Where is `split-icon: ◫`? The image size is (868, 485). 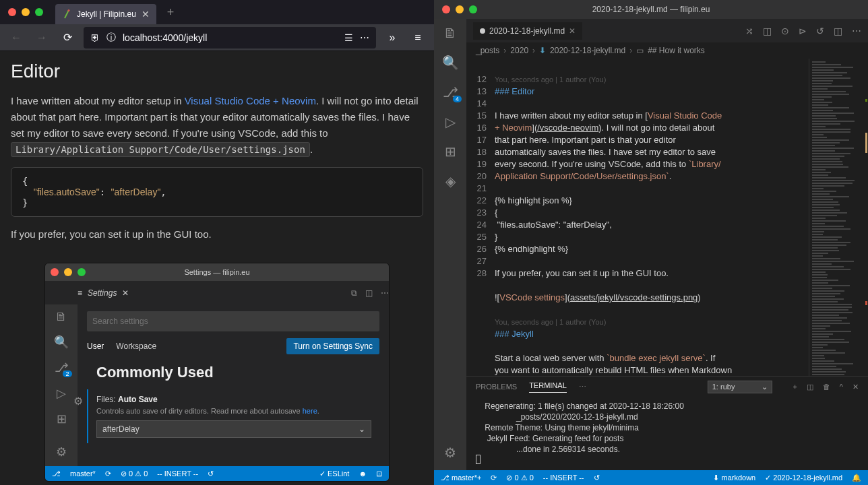 split-icon: ◫ is located at coordinates (838, 31).